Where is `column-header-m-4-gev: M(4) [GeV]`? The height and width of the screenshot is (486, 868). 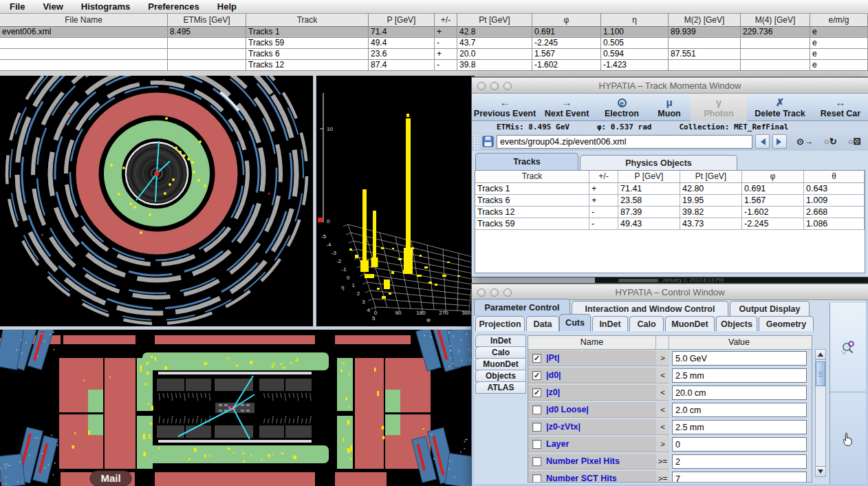 column-header-m-4-gev: M(4) [GeV] is located at coordinates (776, 20).